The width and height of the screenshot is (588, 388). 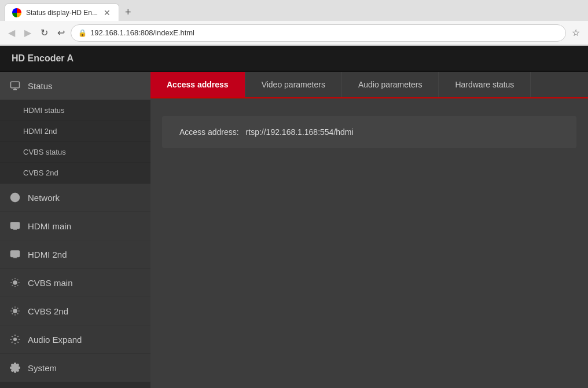 I want to click on sidebar-label-cvbs-2nd: CVBS 2nd, so click(x=41, y=173).